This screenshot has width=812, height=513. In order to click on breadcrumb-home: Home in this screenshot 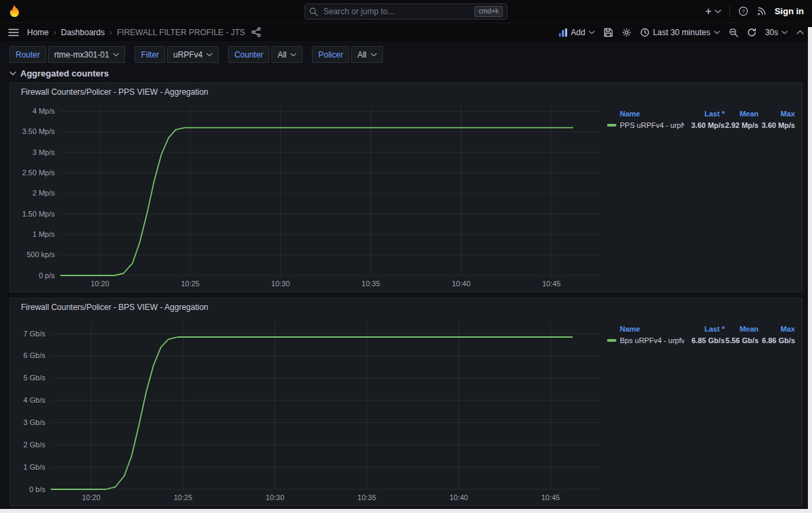, I will do `click(38, 32)`.